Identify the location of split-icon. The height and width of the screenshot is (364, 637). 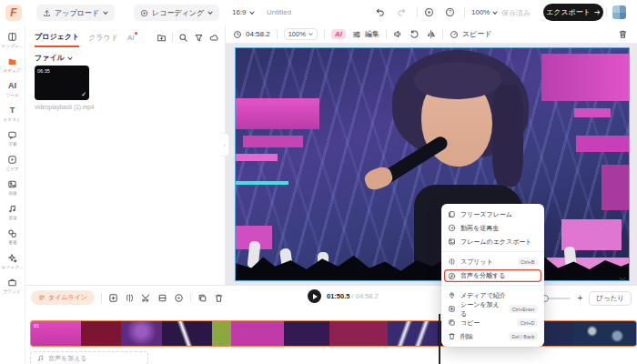
(129, 298).